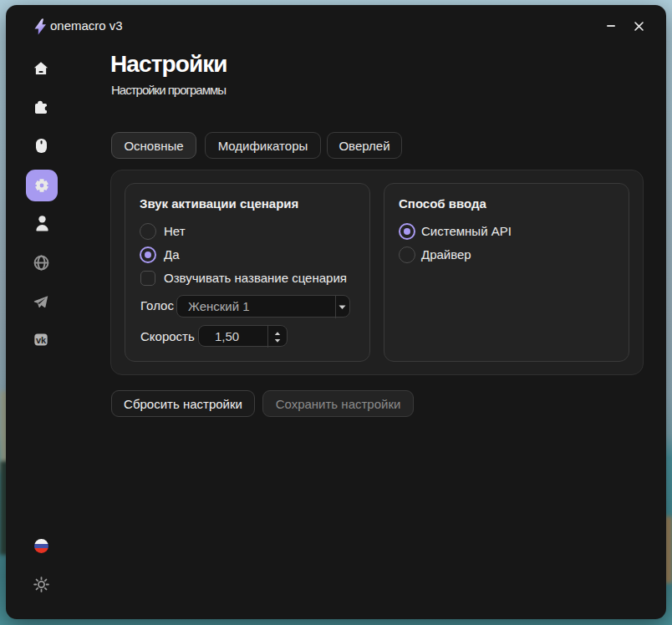 The image size is (672, 625). Describe the element at coordinates (42, 339) in the screenshot. I see `svg-text: vk` at that location.